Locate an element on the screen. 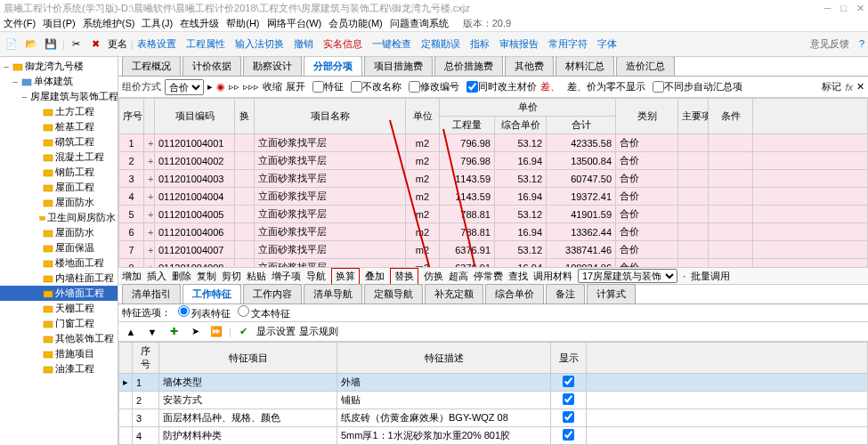 The height and width of the screenshot is (445, 868). dtab-清单指引: 清单指引 is located at coordinates (151, 294).